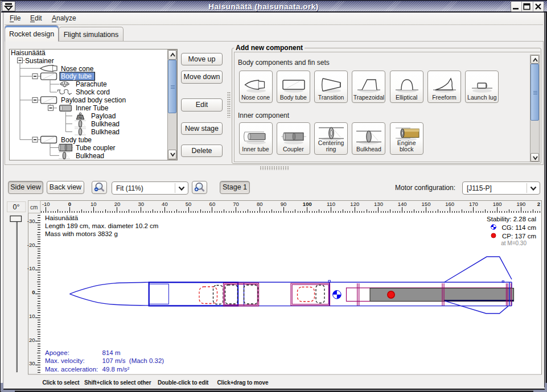 Image resolution: width=547 pixels, height=392 pixels. I want to click on svg-text: Max. acceleration:, so click(72, 369).